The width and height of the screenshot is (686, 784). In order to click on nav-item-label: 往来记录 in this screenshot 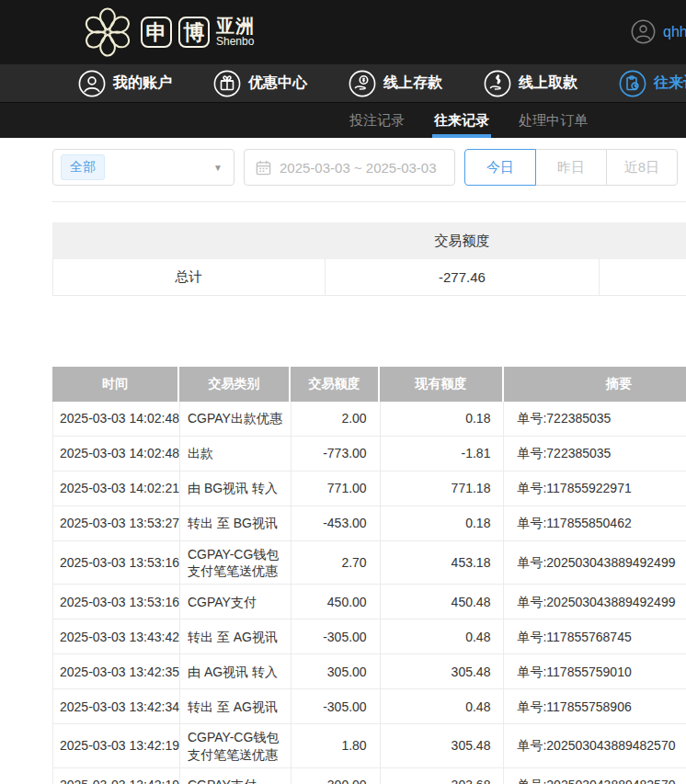, I will do `click(669, 83)`.